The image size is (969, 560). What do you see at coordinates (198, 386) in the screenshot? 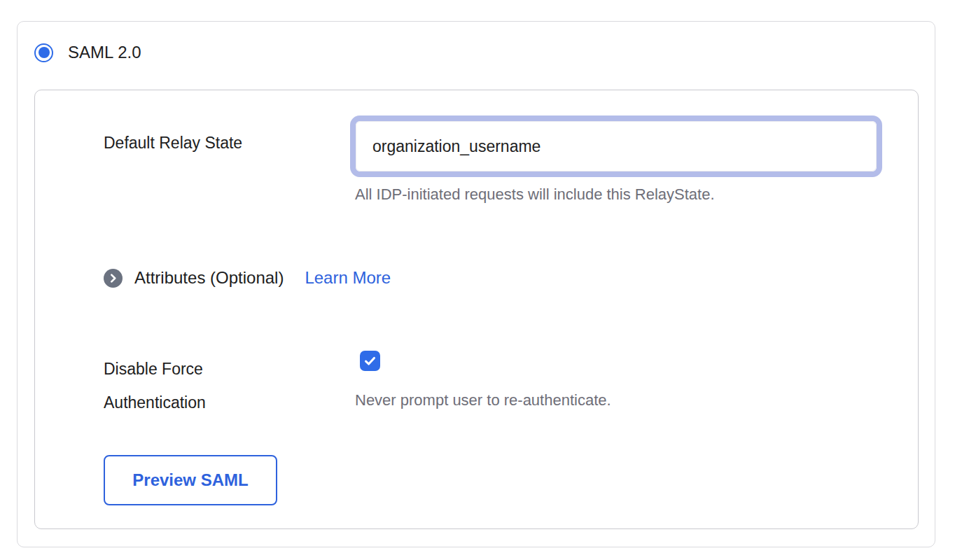
I see `force-auth-label: Disable Force Authentication` at bounding box center [198, 386].